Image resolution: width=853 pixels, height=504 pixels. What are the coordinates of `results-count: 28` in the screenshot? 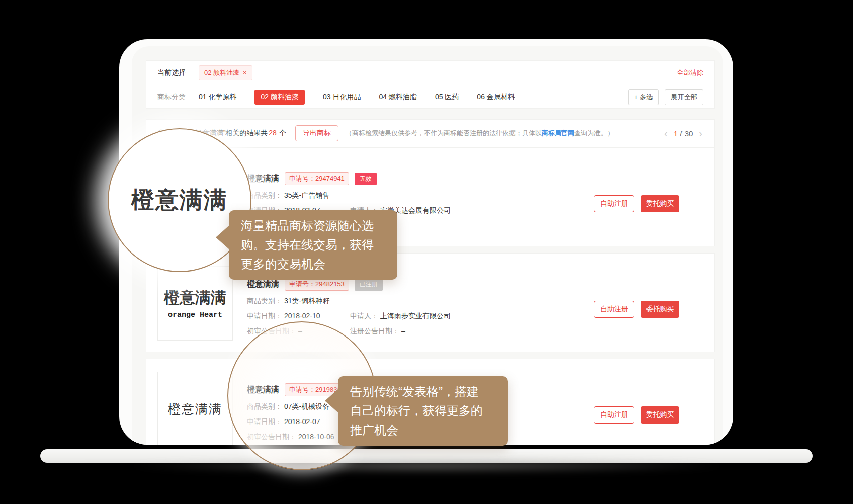 It's located at (273, 133).